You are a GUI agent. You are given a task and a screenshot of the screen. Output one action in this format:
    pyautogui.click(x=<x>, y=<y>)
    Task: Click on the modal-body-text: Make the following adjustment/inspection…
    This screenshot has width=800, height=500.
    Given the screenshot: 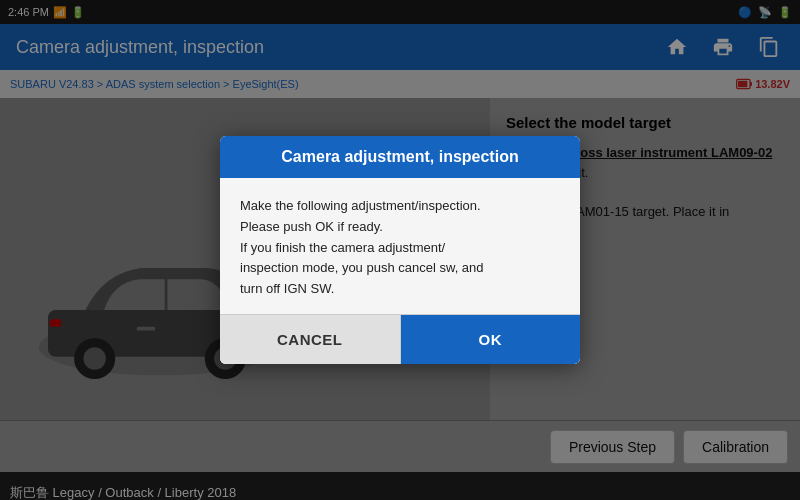 What is the action you would take?
    pyautogui.click(x=362, y=247)
    